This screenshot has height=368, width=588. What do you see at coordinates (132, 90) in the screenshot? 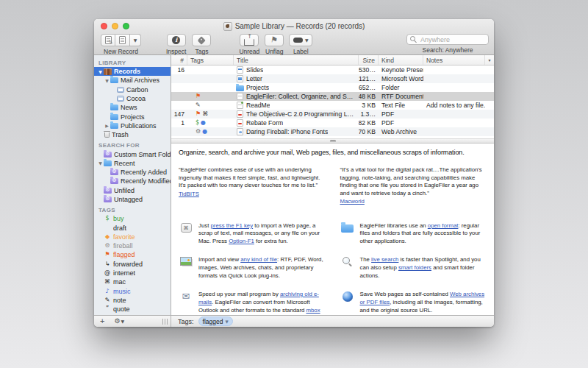
I see `sidebar-item-carbon: Carbon` at bounding box center [132, 90].